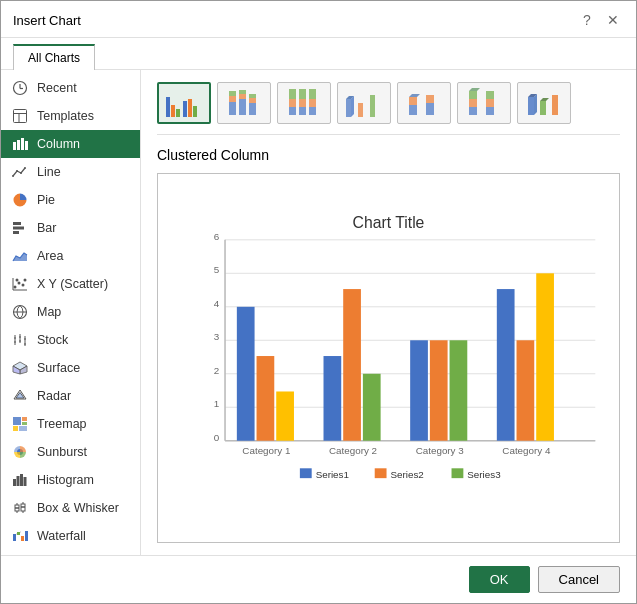 The image size is (637, 604). I want to click on box-icon, so click(20, 508).